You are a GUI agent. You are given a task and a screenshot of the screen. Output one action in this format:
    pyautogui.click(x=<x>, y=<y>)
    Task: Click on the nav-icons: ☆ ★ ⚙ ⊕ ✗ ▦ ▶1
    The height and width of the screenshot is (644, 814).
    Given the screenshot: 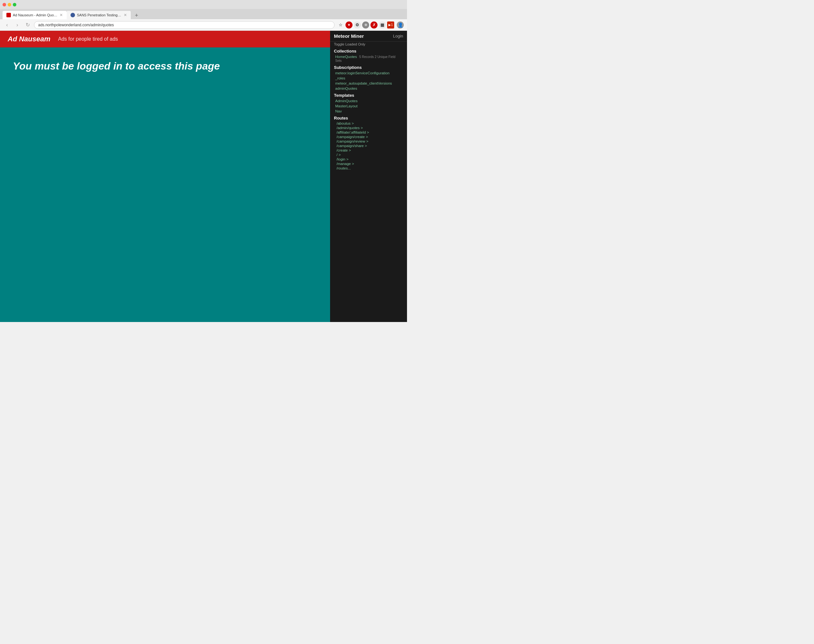 What is the action you would take?
    pyautogui.click(x=366, y=25)
    